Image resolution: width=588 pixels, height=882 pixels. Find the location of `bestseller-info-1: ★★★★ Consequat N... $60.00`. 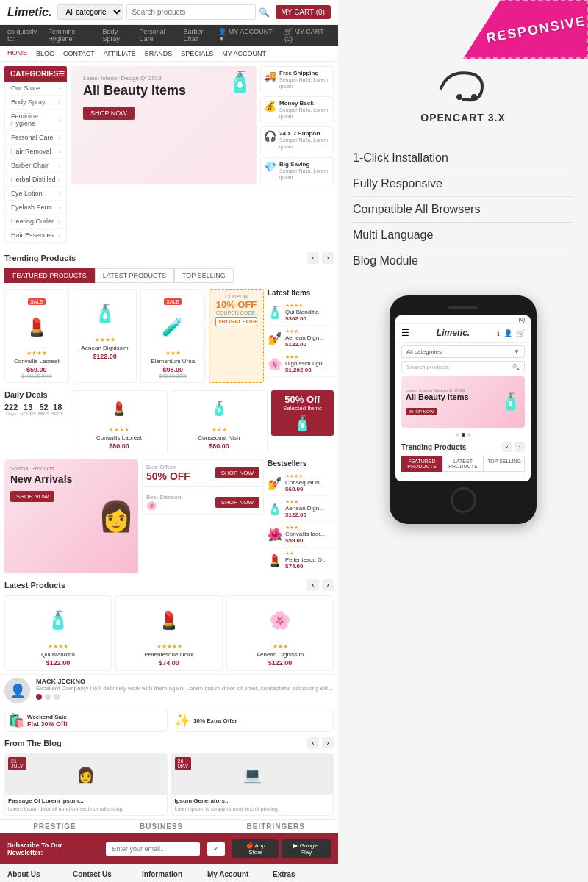

bestseller-info-1: ★★★★ Consequat N... $60.00 is located at coordinates (304, 483).